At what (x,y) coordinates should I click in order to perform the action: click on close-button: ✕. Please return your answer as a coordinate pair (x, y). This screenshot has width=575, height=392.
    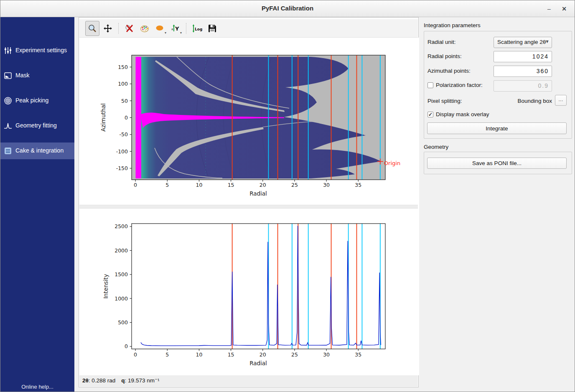
    Looking at the image, I should click on (564, 9).